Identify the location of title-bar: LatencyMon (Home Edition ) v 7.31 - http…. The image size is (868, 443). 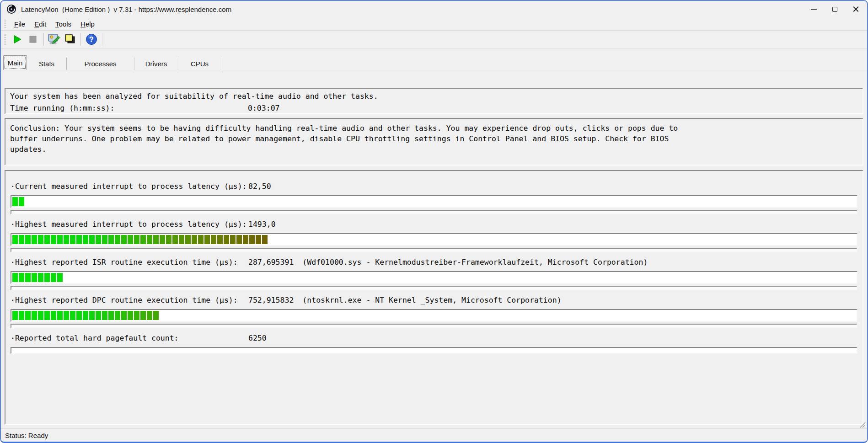
(434, 9).